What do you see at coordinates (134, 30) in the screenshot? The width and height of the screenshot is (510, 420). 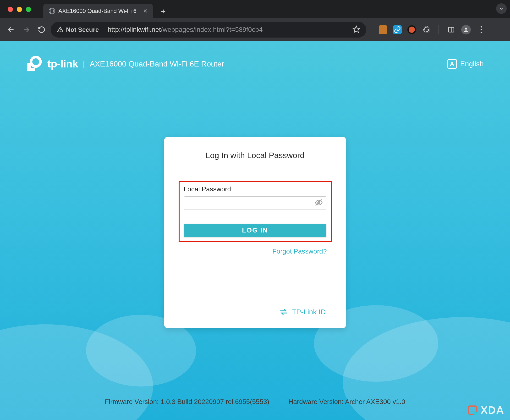 I see `url-host: http://tplinkwifi.net` at bounding box center [134, 30].